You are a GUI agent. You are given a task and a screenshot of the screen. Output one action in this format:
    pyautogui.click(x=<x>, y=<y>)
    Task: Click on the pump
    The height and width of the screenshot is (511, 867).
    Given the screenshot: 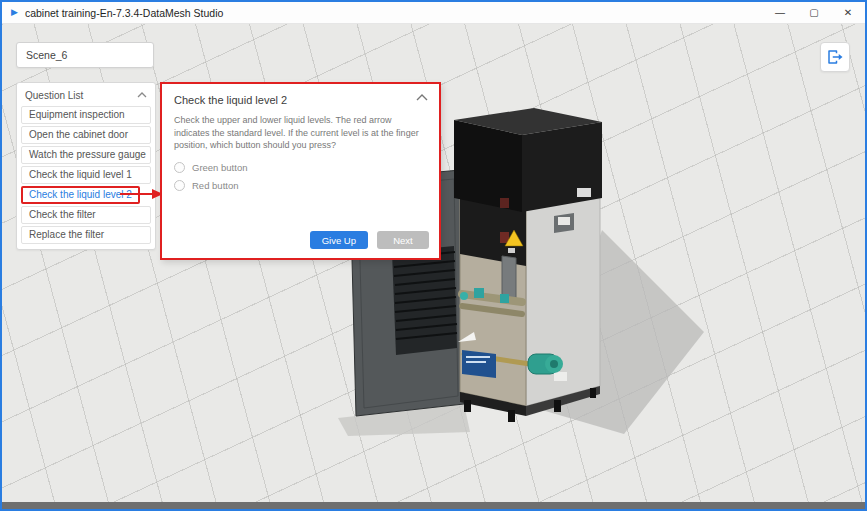 What is the action you would take?
    pyautogui.click(x=546, y=364)
    